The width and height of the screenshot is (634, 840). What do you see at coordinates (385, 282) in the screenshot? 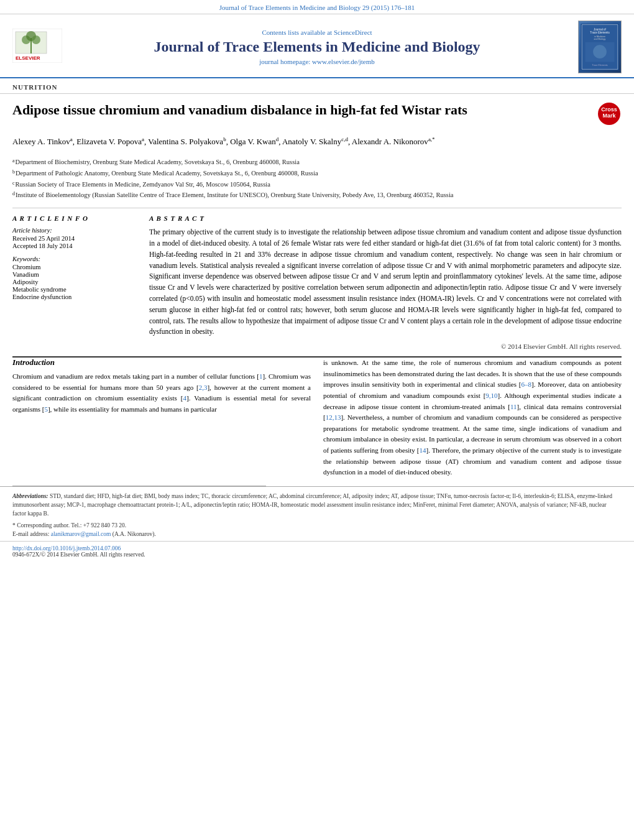
I see `abstract-text: The primary objective of the current stu…` at bounding box center [385, 282].